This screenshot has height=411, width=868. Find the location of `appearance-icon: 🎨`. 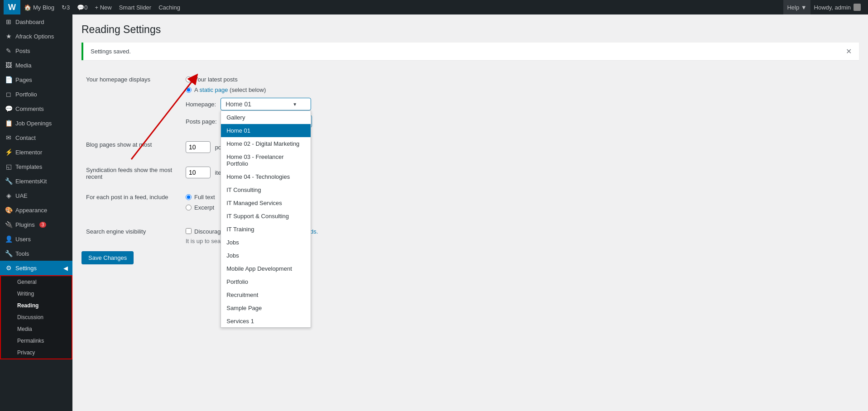

appearance-icon: 🎨 is located at coordinates (9, 210).